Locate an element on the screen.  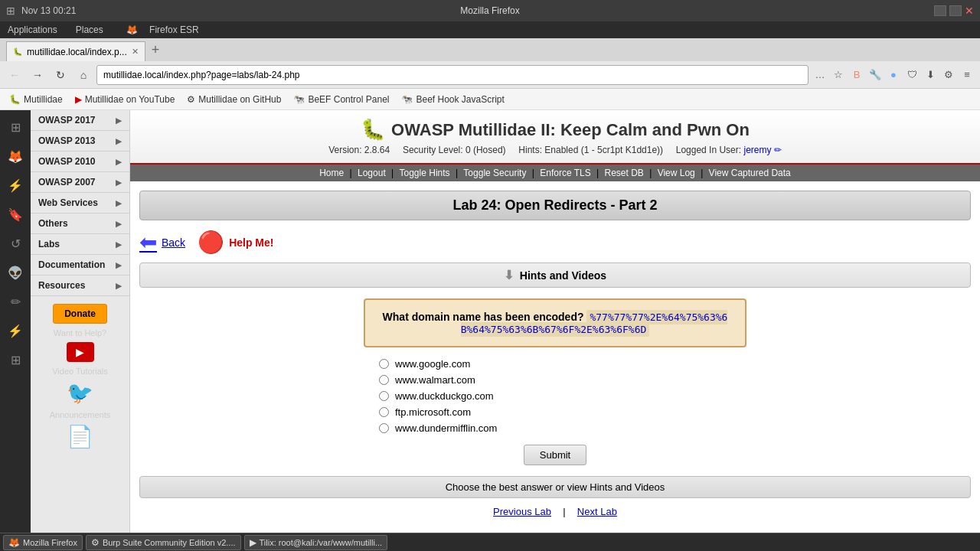
logged-in-user: jeremy is located at coordinates (757, 150).